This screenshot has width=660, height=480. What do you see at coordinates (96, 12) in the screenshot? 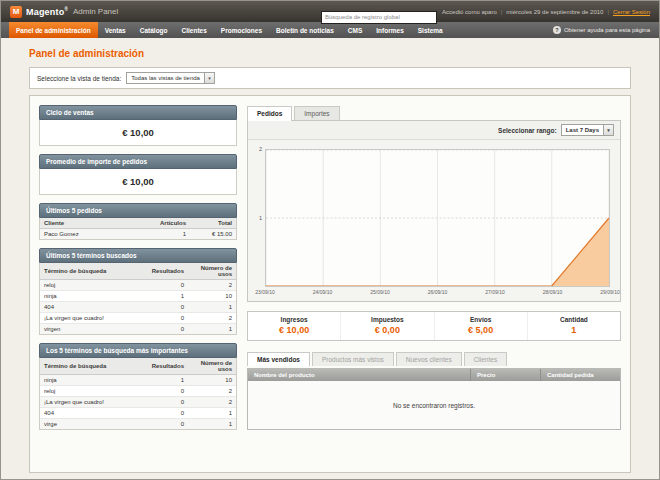
I see `brand-suffix: Admin Panel` at bounding box center [96, 12].